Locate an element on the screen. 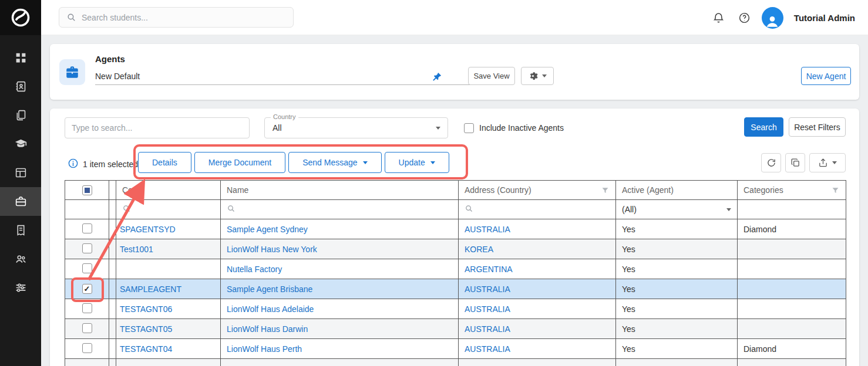 The height and width of the screenshot is (366, 868). pin-view-button is located at coordinates (436, 77).